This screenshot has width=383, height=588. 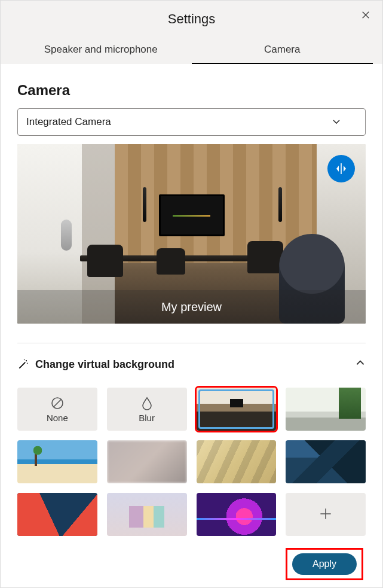 What do you see at coordinates (336, 122) in the screenshot?
I see `chevron-down-icon` at bounding box center [336, 122].